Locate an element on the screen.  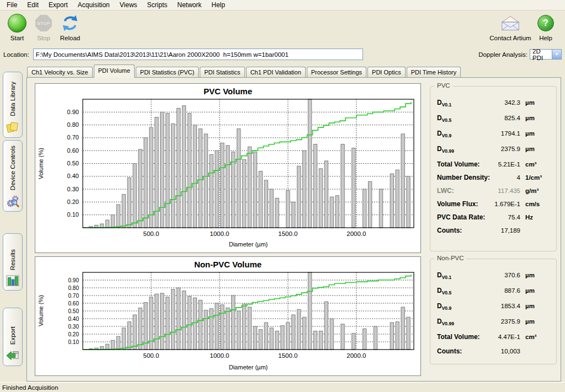
reload-icon is located at coordinates (70, 23).